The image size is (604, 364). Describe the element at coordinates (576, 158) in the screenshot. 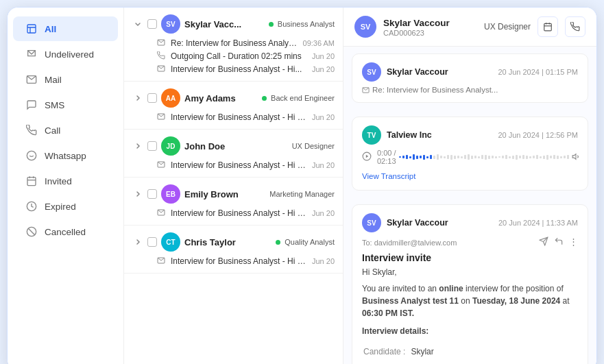

I see `audio-volume-icon` at that location.